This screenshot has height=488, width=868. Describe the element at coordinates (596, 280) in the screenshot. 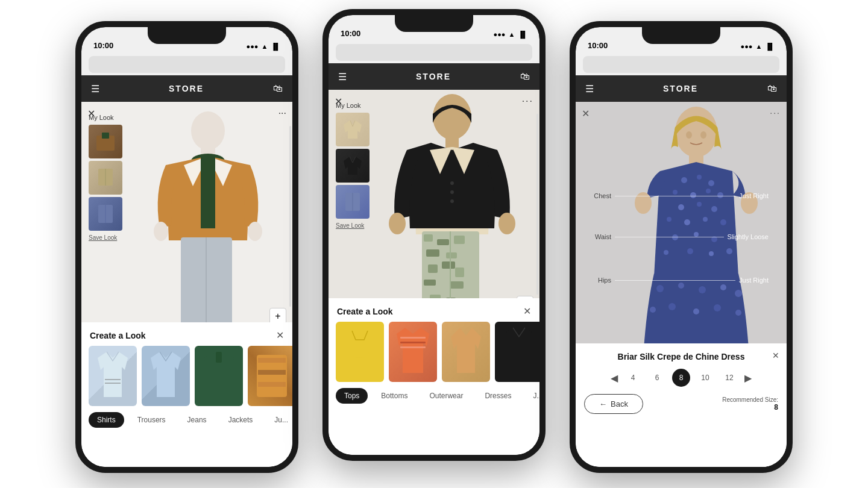

I see `hips-label: Hips` at that location.